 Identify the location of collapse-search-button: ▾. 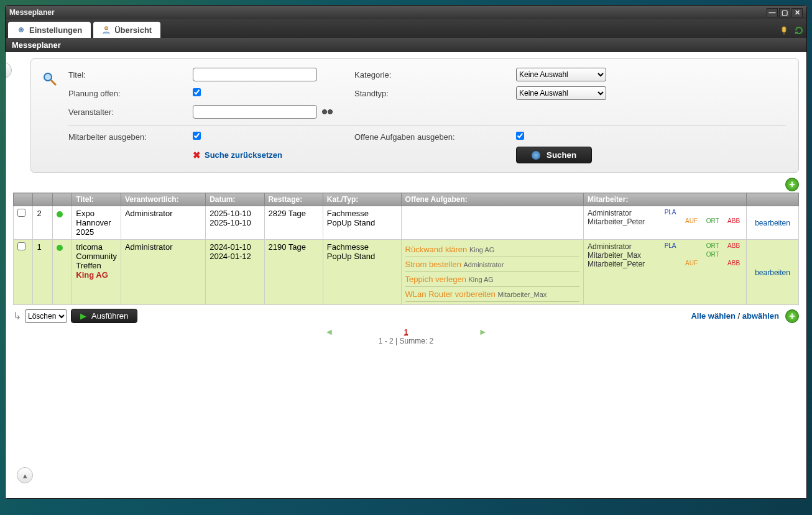
(9, 70).